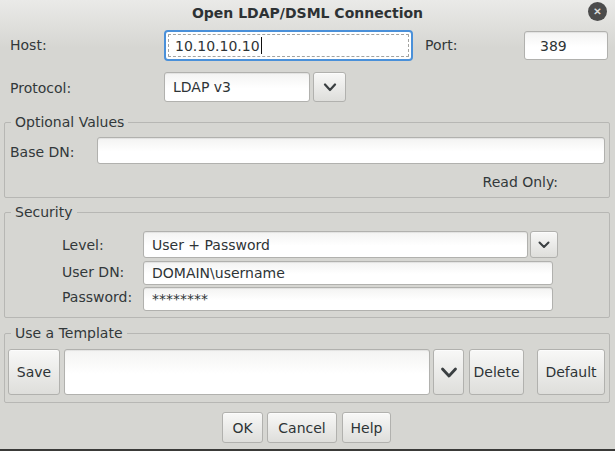 Image resolution: width=615 pixels, height=451 pixels. I want to click on host-label: Host:, so click(28, 45).